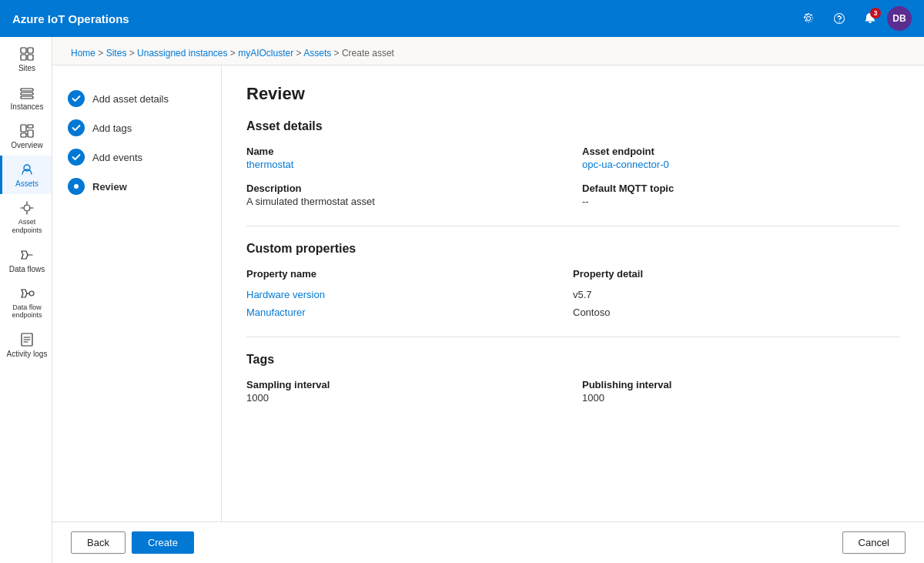  What do you see at coordinates (741, 151) in the screenshot?
I see `detail-endpoint-label: Asset endpoint` at bounding box center [741, 151].